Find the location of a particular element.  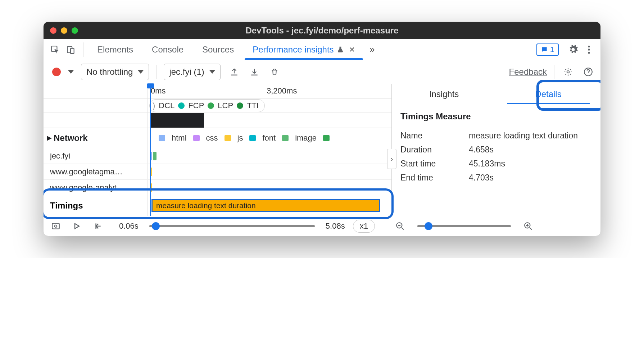

playback-footer: 0.06s 5.08s x1 is located at coordinates (322, 226).